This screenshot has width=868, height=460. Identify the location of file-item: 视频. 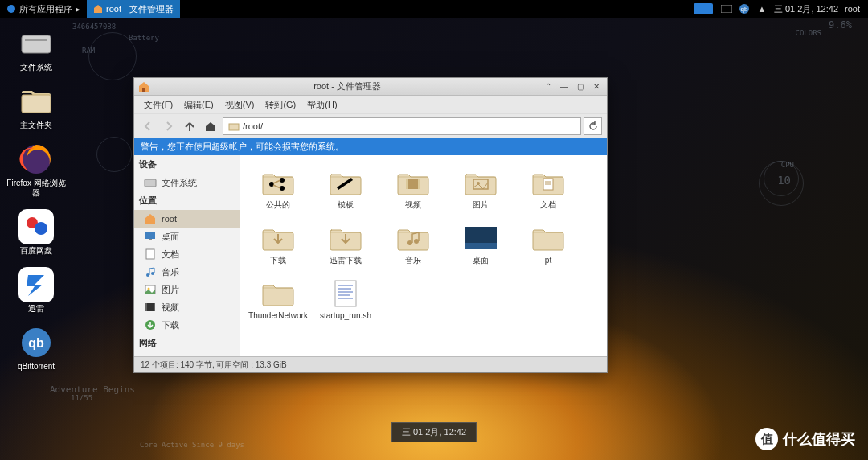
(413, 188).